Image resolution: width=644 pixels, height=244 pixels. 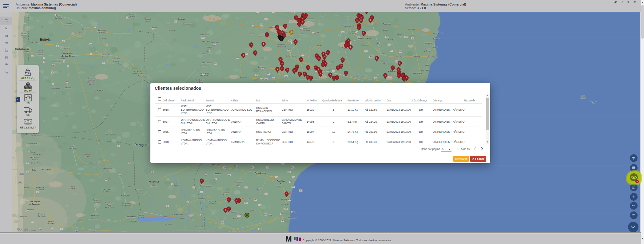 I want to click on svg-text: Pedra Preta, so click(x=205, y=41).